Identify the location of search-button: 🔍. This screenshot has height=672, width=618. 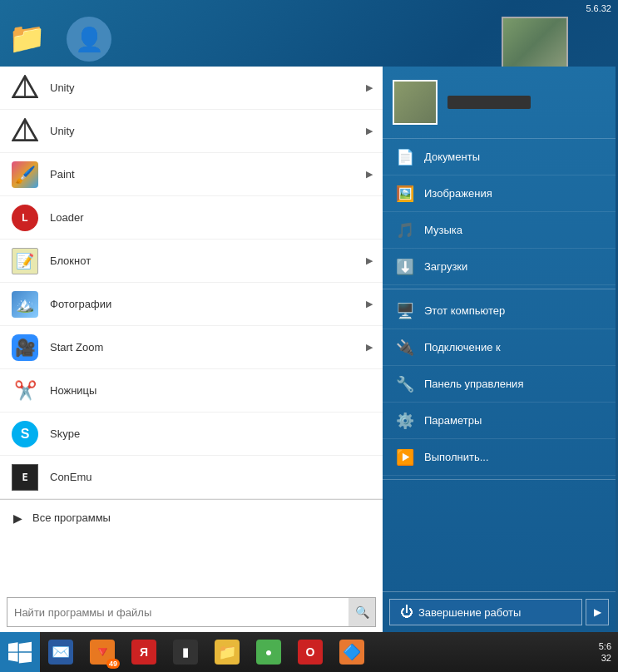
(362, 612).